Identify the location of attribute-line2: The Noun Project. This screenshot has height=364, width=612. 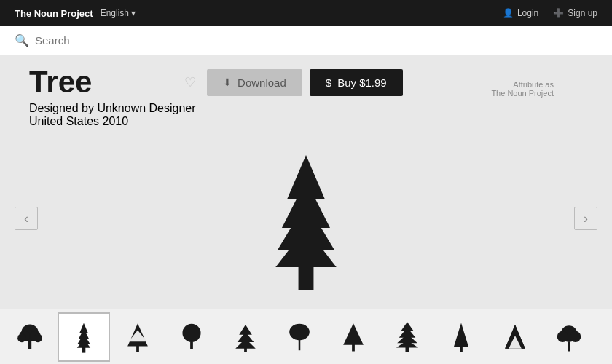
(522, 93).